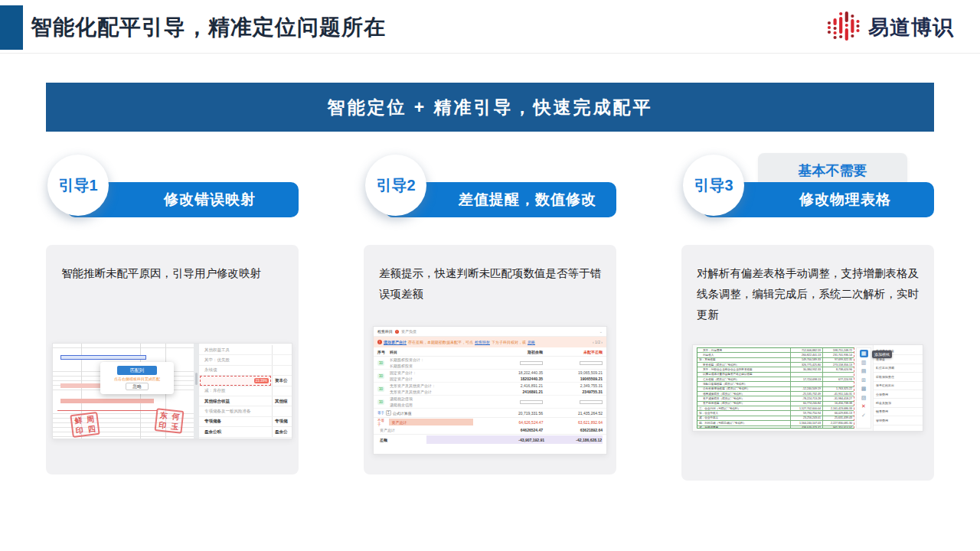 This screenshot has height=551, width=980. What do you see at coordinates (431, 392) in the screenshot?
I see `subject-line: 无形资产及其他资产合计` at bounding box center [431, 392].